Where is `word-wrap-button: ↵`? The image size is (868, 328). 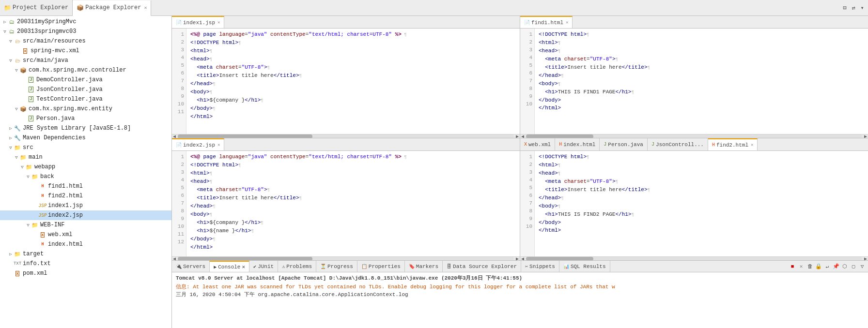 word-wrap-button: ↵ is located at coordinates (827, 267).